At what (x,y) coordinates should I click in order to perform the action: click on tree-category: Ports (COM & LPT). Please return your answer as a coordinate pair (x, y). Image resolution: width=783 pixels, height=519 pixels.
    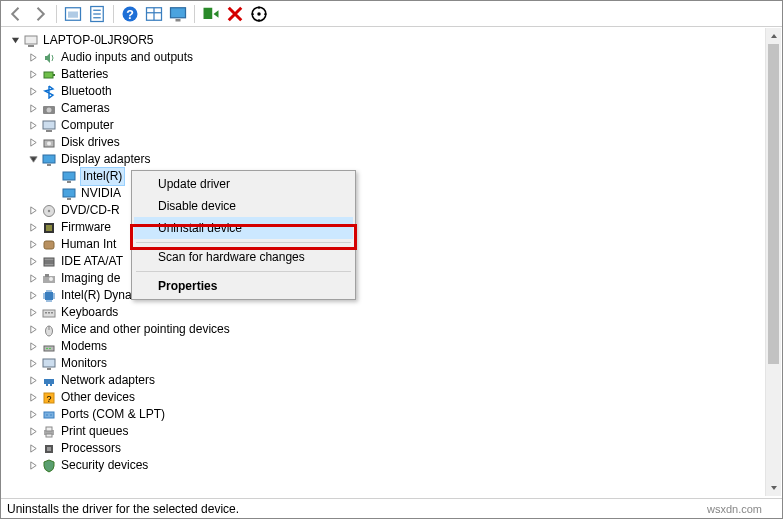
    Looking at the image, I should click on (394, 414).